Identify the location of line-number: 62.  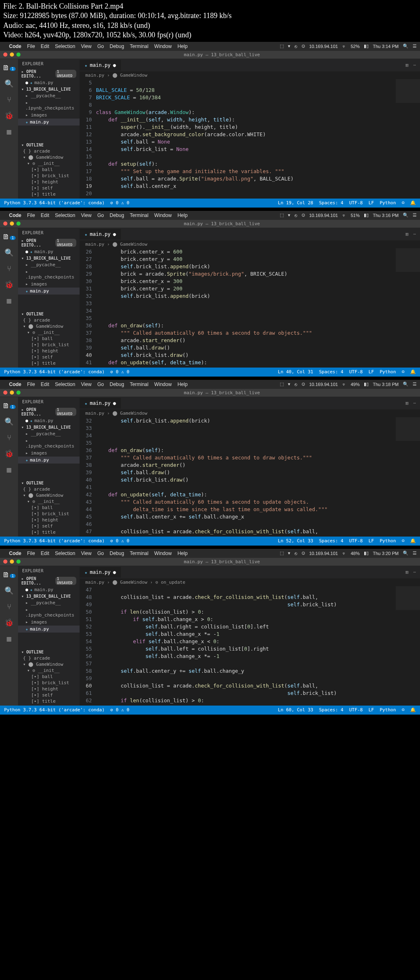
(86, 701).